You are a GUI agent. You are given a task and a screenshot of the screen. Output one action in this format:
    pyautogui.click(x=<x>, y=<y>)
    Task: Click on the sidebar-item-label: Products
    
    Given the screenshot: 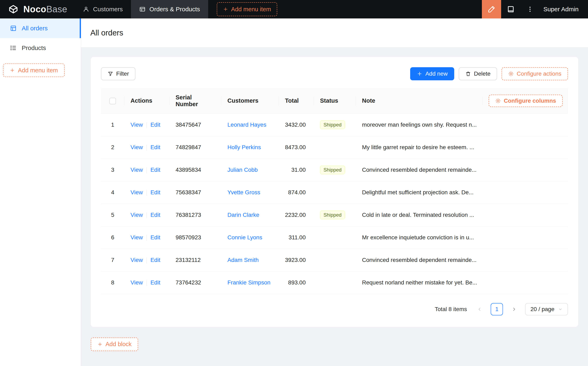 What is the action you would take?
    pyautogui.click(x=34, y=48)
    